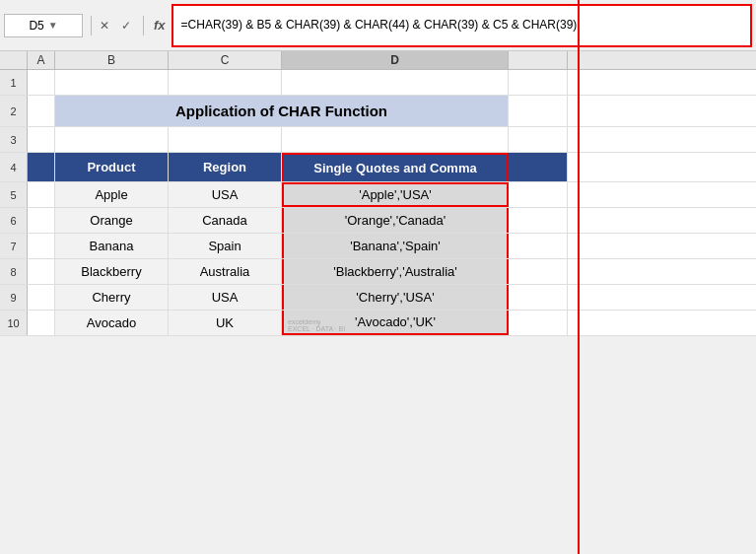  Describe the element at coordinates (14, 221) in the screenshot. I see `row-num-6: 6` at that location.